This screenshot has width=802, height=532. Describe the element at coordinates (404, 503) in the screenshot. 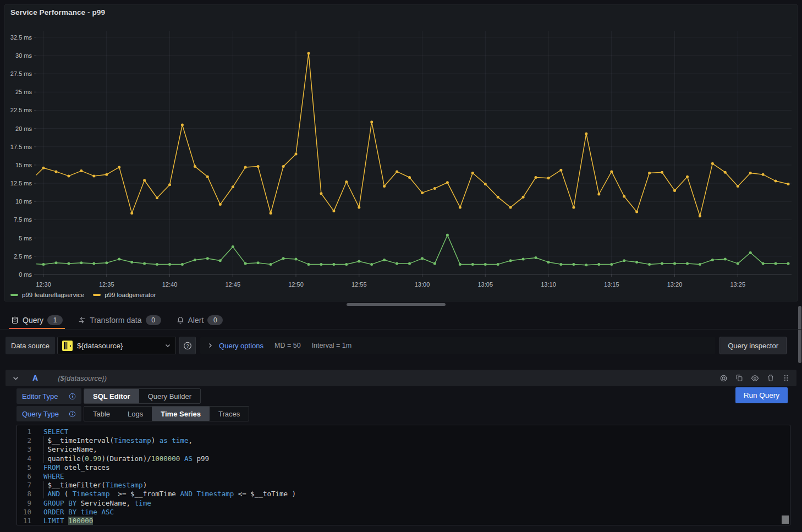

I see `code-line: 9GROUP BY ServiceName, time` at that location.